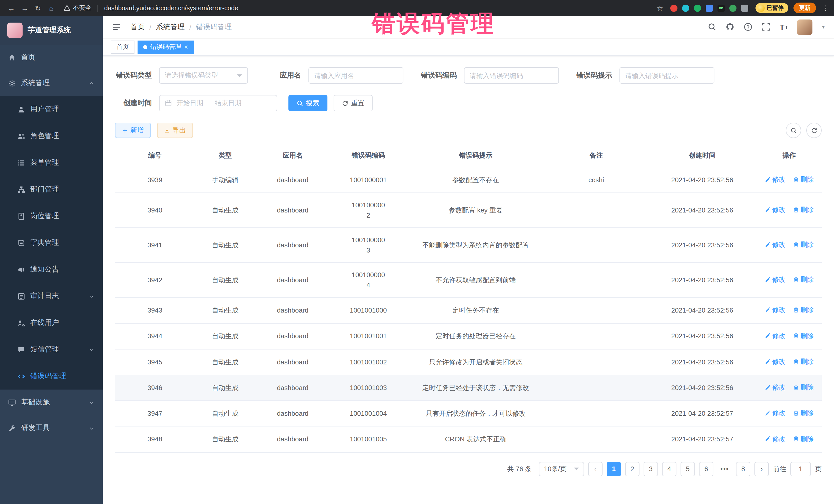 This screenshot has height=504, width=834. Describe the element at coordinates (51, 216) in the screenshot. I see `sidebar-item-post-management: 岗位管理` at that location.